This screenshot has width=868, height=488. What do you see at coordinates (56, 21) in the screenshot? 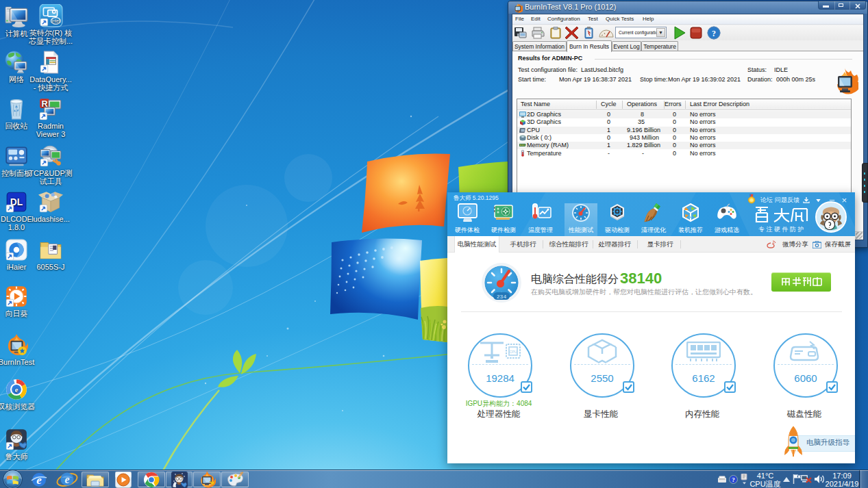
I see `svg-text: intel` at bounding box center [56, 21].